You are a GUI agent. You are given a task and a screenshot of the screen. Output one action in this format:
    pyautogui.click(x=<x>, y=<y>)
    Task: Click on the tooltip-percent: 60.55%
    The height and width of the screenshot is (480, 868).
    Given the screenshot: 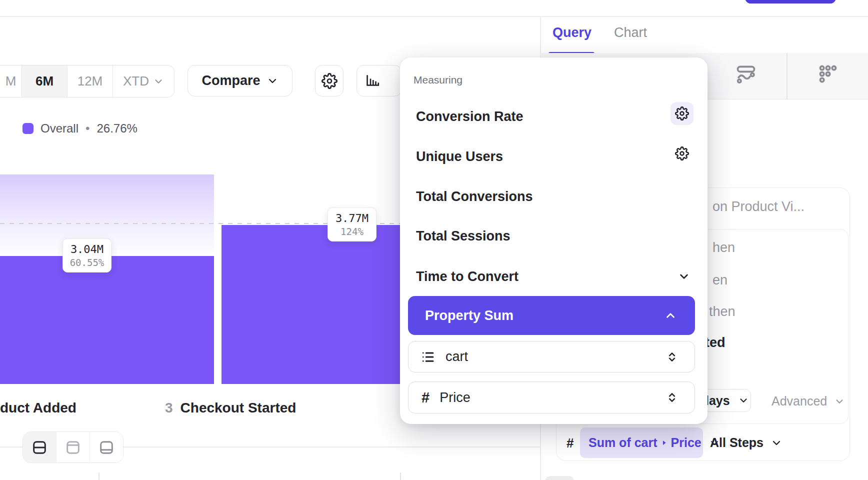 What is the action you would take?
    pyautogui.click(x=87, y=263)
    